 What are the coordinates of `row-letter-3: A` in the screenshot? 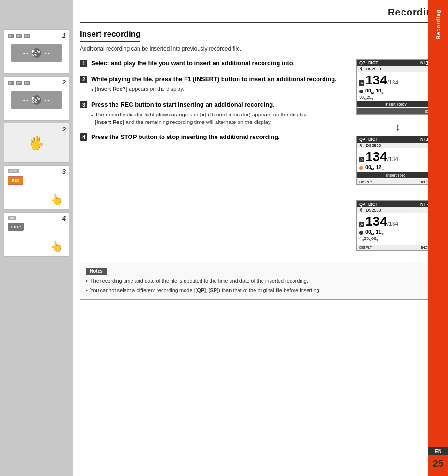 It's located at (362, 224).